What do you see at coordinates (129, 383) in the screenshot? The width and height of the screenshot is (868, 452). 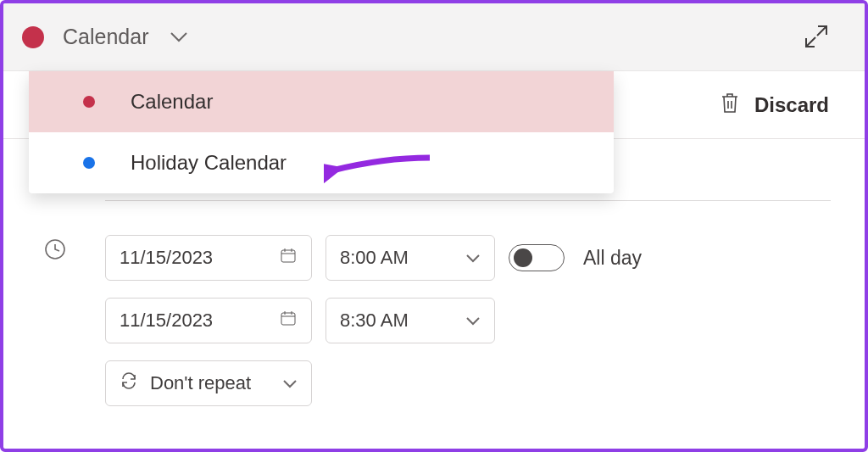 I see `repeat-icon` at bounding box center [129, 383].